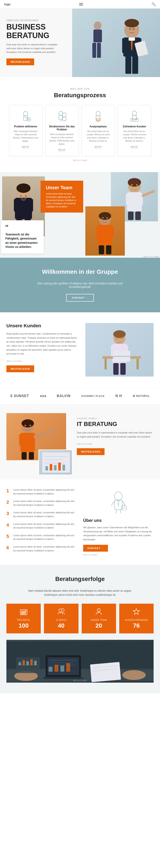  I want to click on it-content: UNSERE ARBEIT IT Beratung Duis aute irur…, so click(115, 442).